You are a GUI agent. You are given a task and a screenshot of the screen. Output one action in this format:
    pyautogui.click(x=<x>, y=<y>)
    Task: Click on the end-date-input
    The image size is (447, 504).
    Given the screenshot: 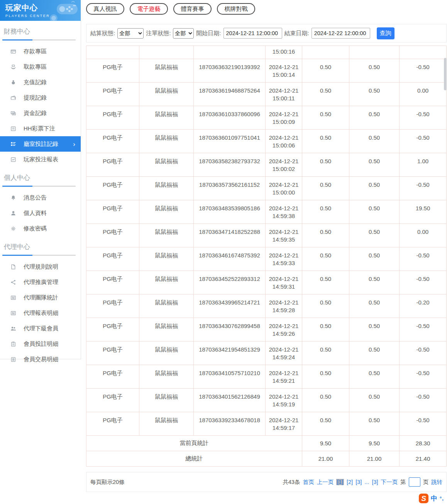 What is the action you would take?
    pyautogui.click(x=341, y=33)
    